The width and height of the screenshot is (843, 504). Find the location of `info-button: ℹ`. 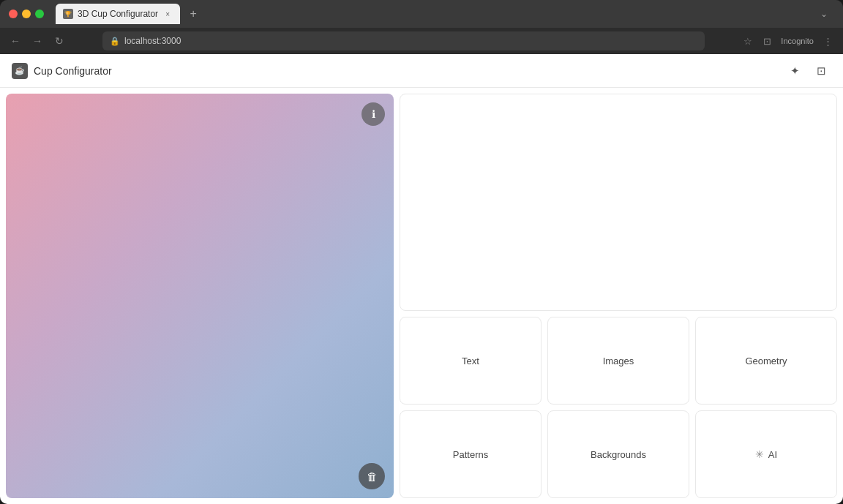

info-button: ℹ is located at coordinates (373, 114).